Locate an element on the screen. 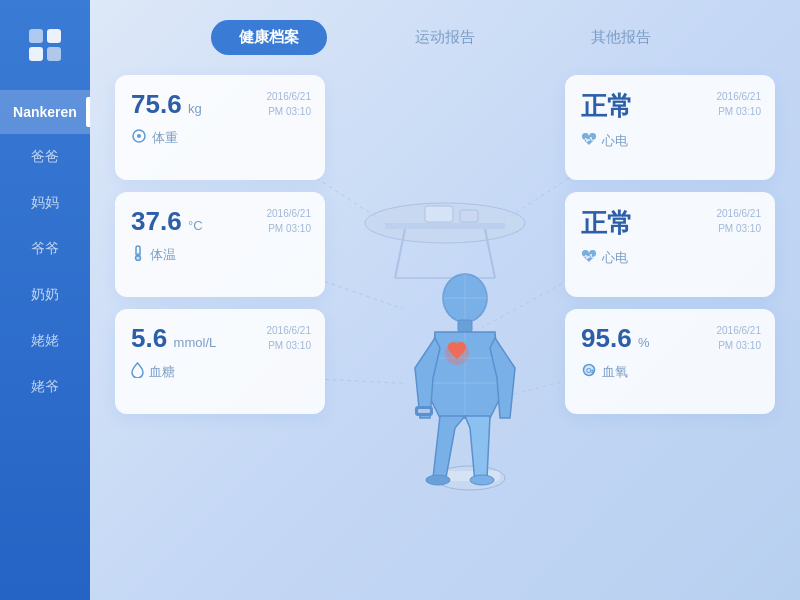  sidebar-item-laolao: 姥姥 is located at coordinates (45, 341).